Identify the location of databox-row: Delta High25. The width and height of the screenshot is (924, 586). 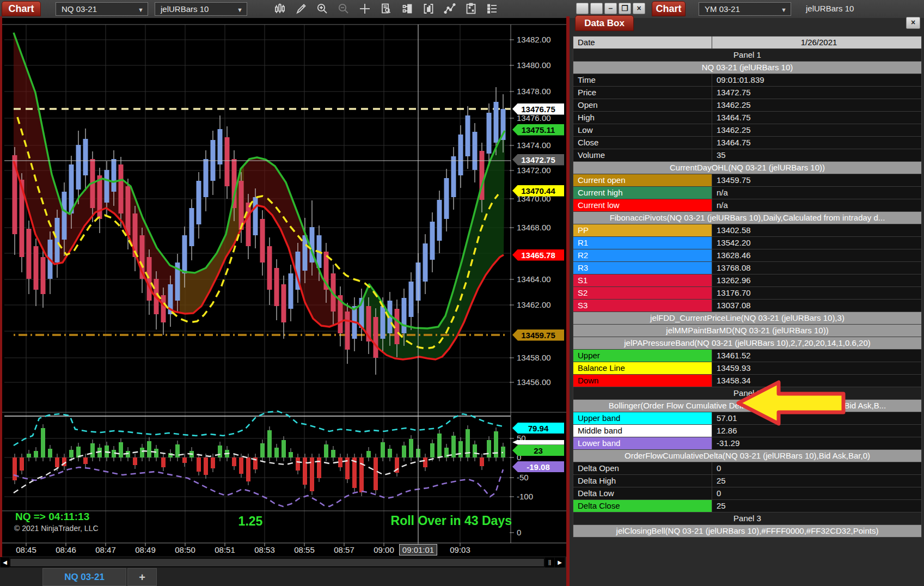
(747, 481).